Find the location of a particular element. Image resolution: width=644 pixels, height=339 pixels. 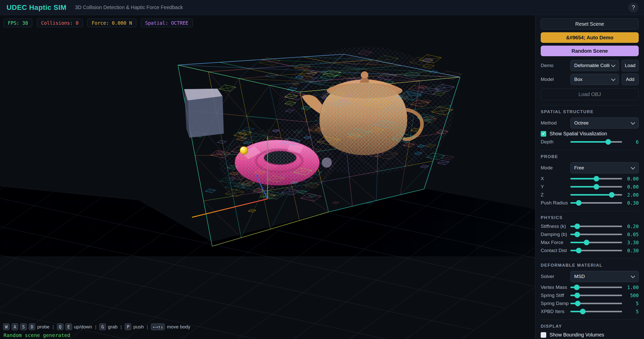

push-radius-label: Push Radius is located at coordinates (556, 203).